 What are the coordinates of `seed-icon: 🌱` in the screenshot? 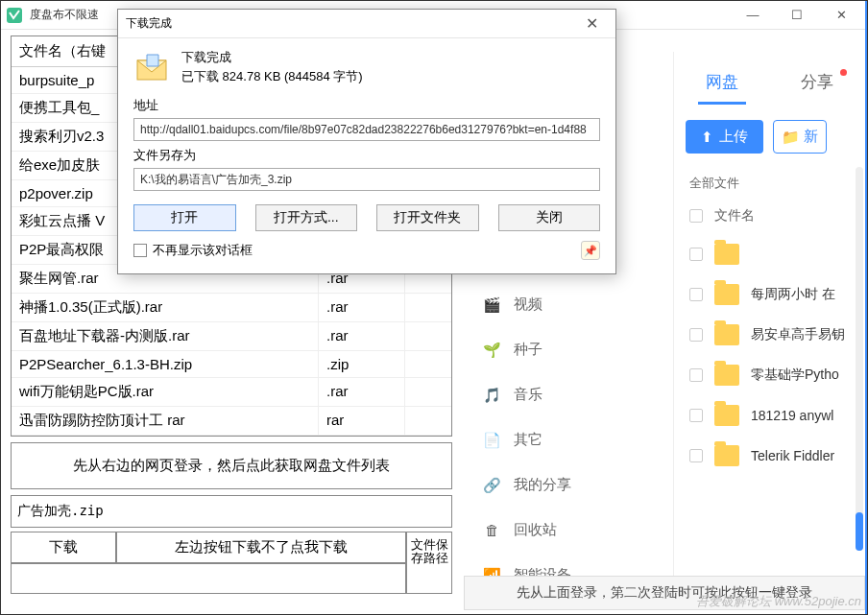 It's located at (492, 350).